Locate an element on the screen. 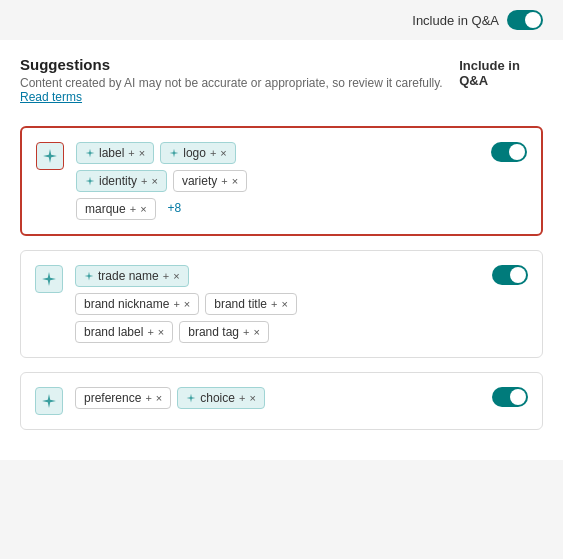 The width and height of the screenshot is (563, 559). card-2-tags-area: trade name + × brand nickname + × brand … is located at coordinates (278, 304).